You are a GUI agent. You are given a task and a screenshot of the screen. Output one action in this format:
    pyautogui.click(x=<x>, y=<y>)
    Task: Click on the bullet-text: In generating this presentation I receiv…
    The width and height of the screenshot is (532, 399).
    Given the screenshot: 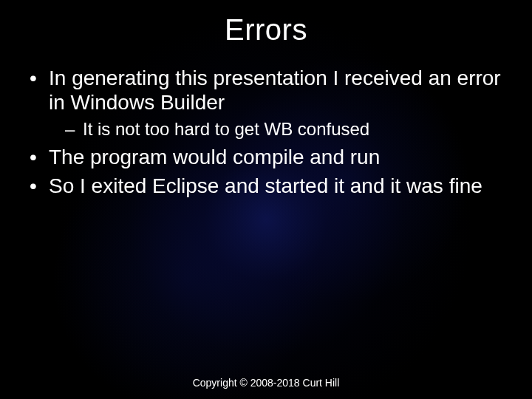 What is the action you would take?
    pyautogui.click(x=275, y=90)
    